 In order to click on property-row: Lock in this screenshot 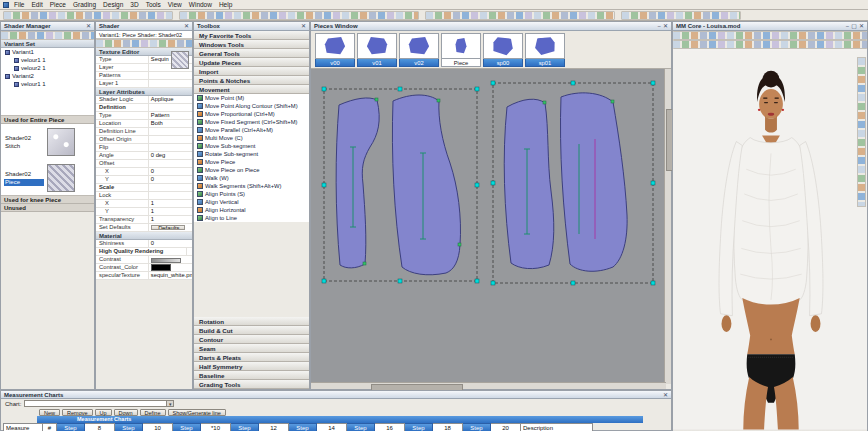, I will do `click(144, 196)`.